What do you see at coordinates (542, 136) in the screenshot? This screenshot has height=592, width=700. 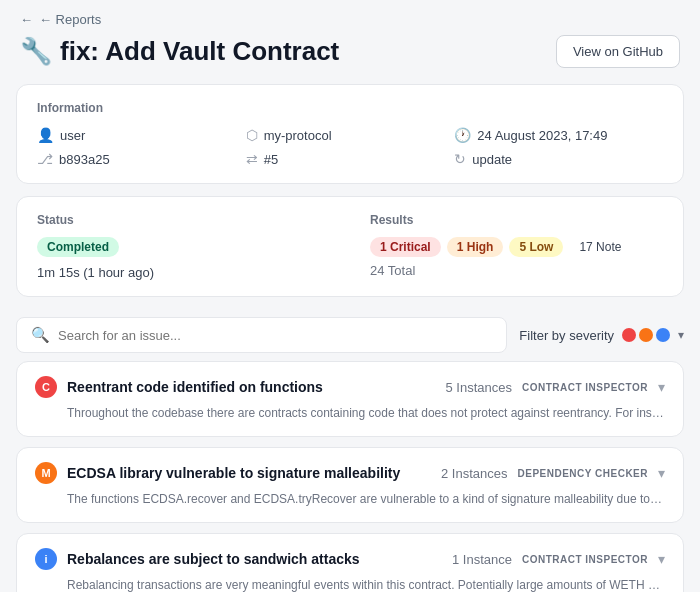 I see `info-datetime-text: 24 August 2023, 17:49` at bounding box center [542, 136].